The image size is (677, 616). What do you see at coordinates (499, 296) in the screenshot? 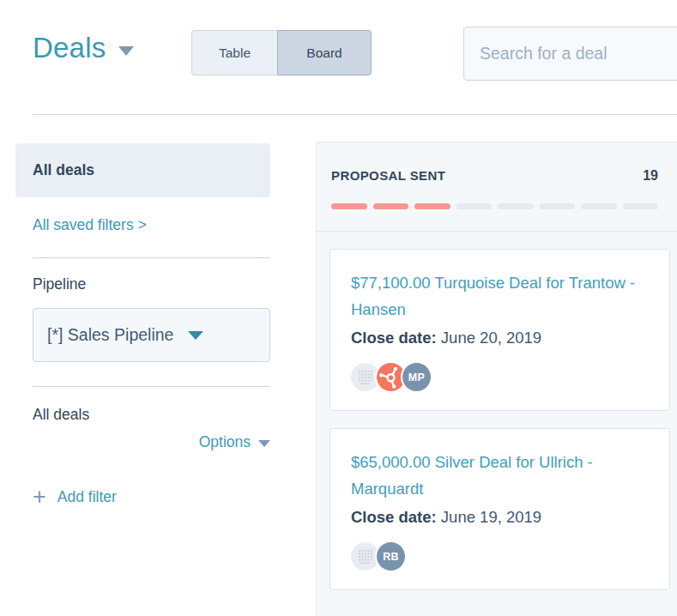
I see `deal-title-link: $77,100.00 Turquoise Deal for Trantow - …` at bounding box center [499, 296].